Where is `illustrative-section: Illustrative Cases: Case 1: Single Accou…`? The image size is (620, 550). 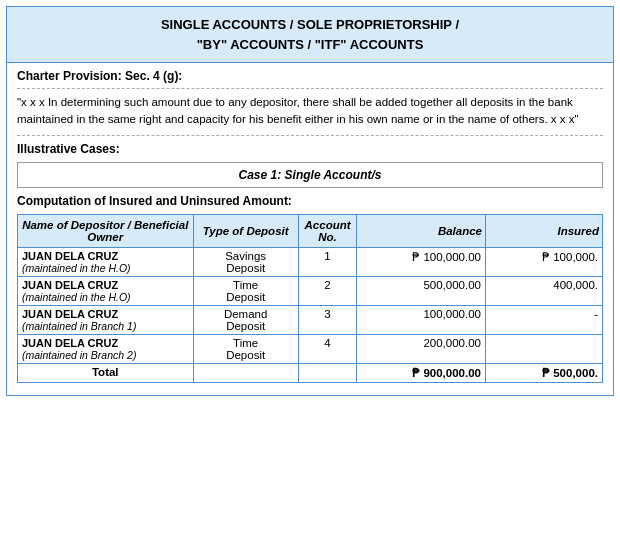 illustrative-section: Illustrative Cases: Case 1: Single Accou… is located at coordinates (310, 165).